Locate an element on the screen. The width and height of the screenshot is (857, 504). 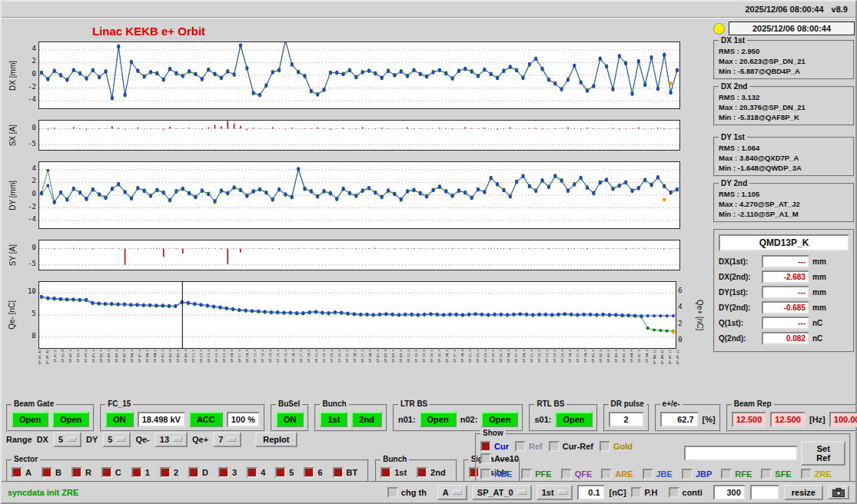
sector-checkbox-r: R is located at coordinates (81, 472).